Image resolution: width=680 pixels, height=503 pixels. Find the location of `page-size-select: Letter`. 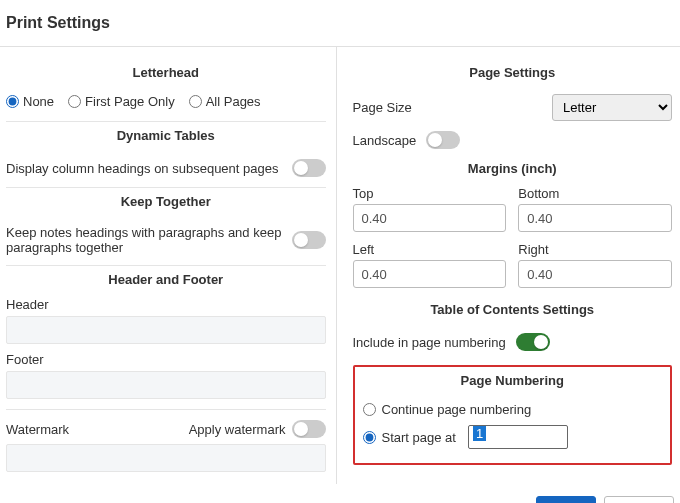

page-size-select: Letter is located at coordinates (612, 108).